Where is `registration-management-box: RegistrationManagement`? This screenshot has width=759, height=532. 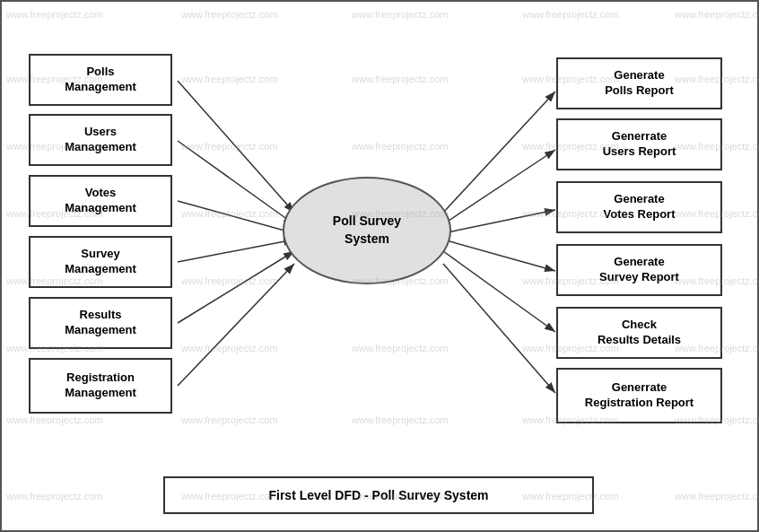 registration-management-box: RegistrationManagement is located at coordinates (100, 386).